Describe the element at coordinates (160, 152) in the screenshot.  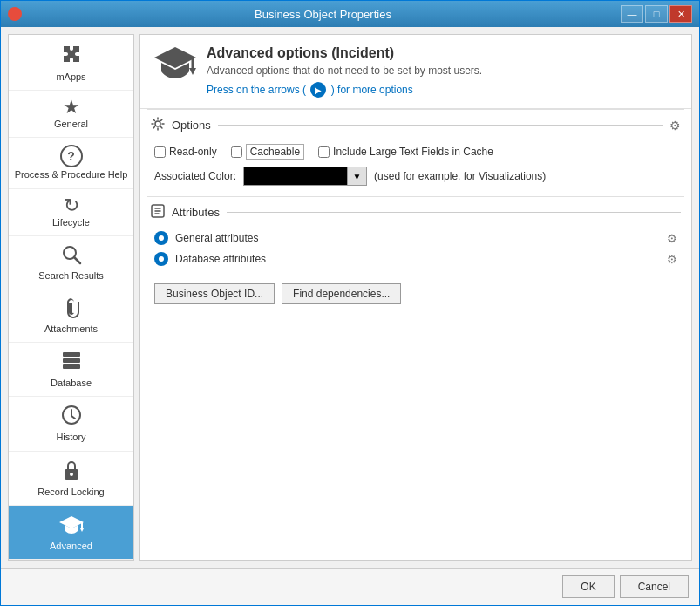
I see `readonly-checkbox` at that location.